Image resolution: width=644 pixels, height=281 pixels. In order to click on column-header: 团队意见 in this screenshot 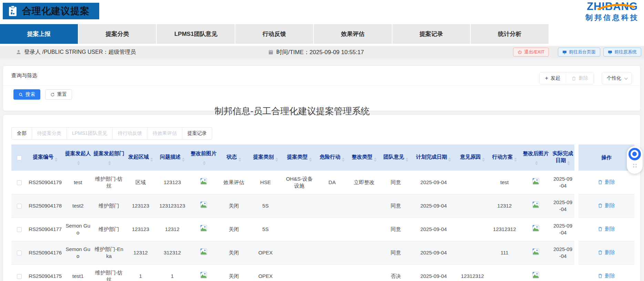, I will do `click(396, 158)`.